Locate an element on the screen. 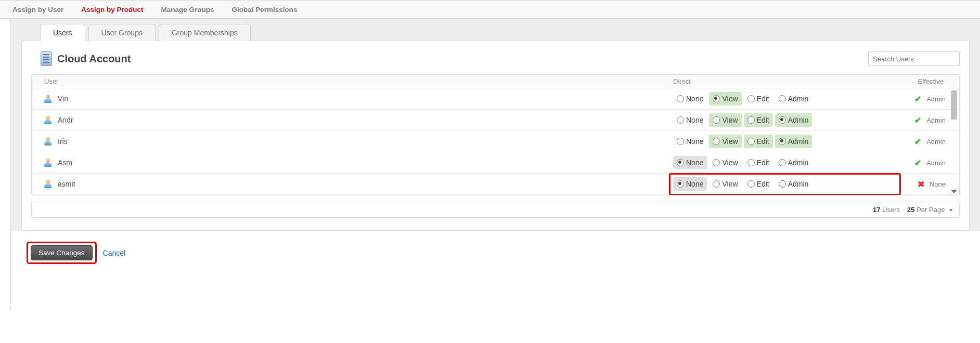 The height and width of the screenshot is (343, 980). table-row: IrisNoneViewEditAdmin✔Admin is located at coordinates (495, 141).